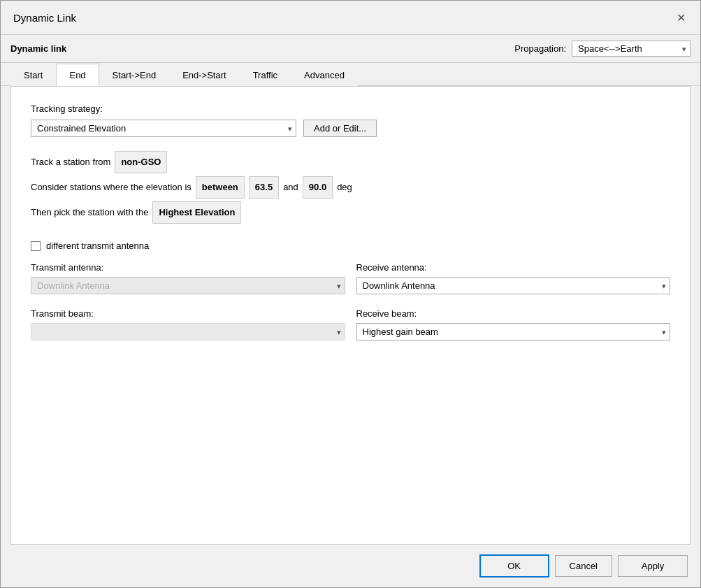 The height and width of the screenshot is (588, 701). Describe the element at coordinates (351, 246) in the screenshot. I see `different-transmit-row: different transmit antenna` at that location.